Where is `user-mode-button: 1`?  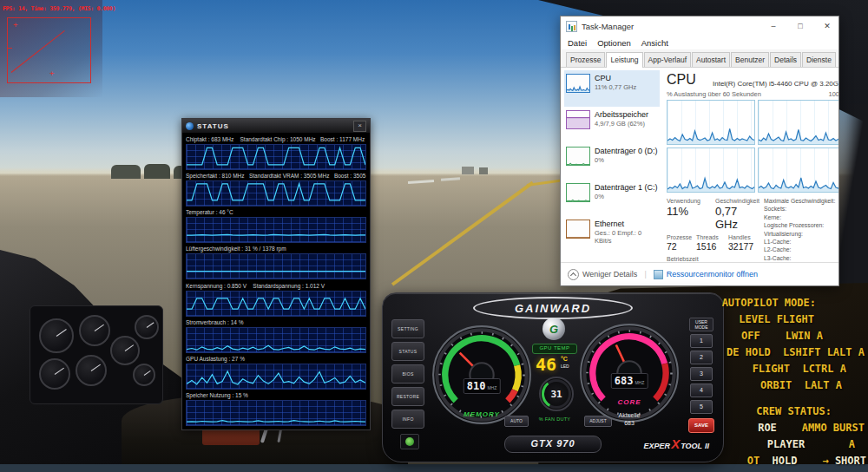 user-mode-button: 1 is located at coordinates (701, 341).